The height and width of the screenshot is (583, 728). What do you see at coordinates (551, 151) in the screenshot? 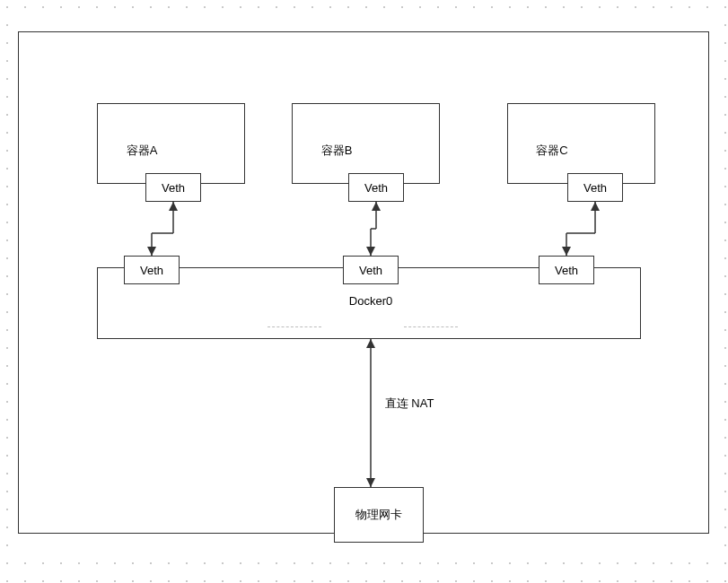
I see `container-c-label: 容器C` at bounding box center [551, 151].